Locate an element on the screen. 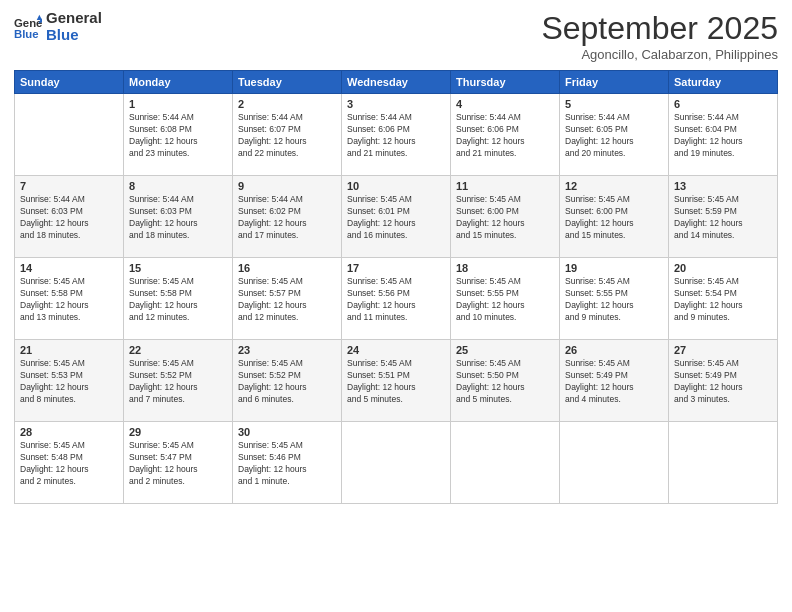  calendar-cell: 15Sunrise: 5:45 AM Sunset: 5:58 PM Dayli… is located at coordinates (178, 299).